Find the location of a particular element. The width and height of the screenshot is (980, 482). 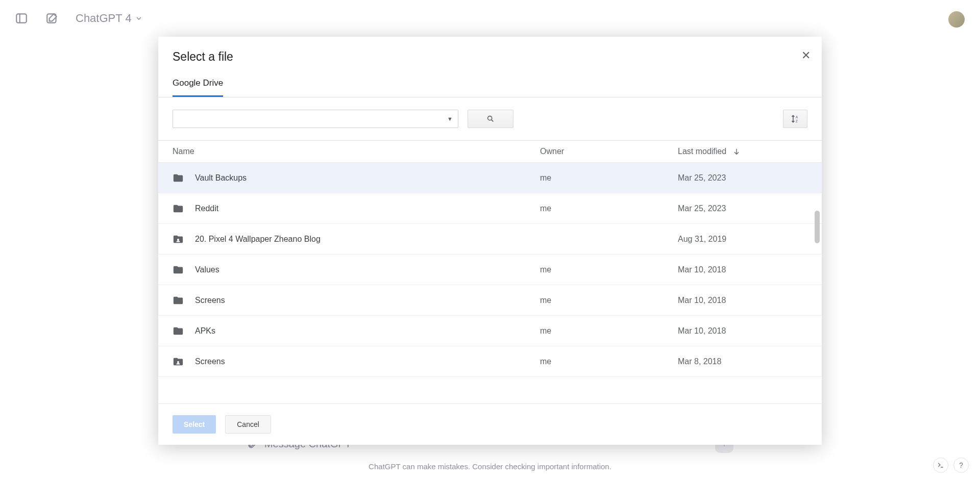

cell-modified: Aug 31, 2019 is located at coordinates (702, 239).